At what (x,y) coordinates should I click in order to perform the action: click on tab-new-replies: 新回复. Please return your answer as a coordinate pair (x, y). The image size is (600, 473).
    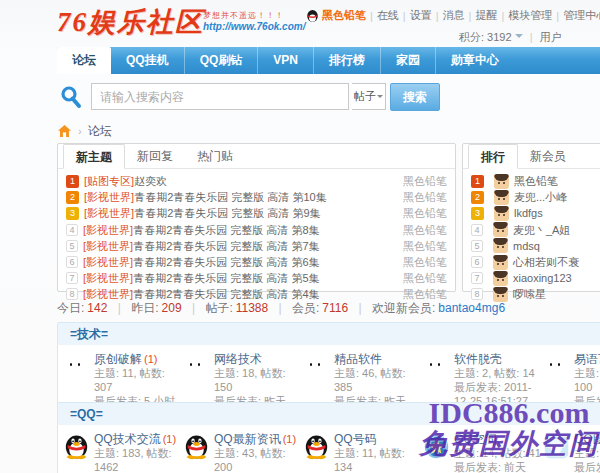
    Looking at the image, I should click on (155, 156).